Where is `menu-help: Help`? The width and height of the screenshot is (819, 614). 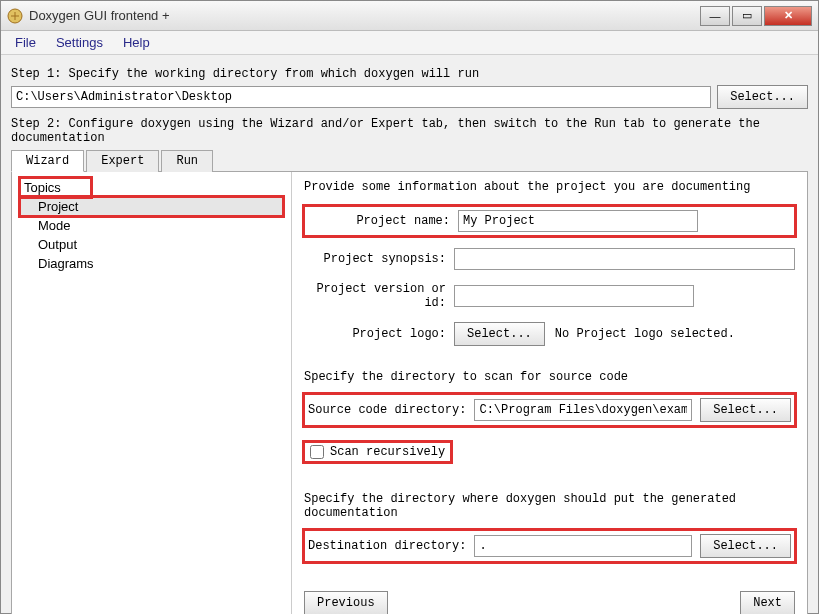 menu-help: Help is located at coordinates (136, 42).